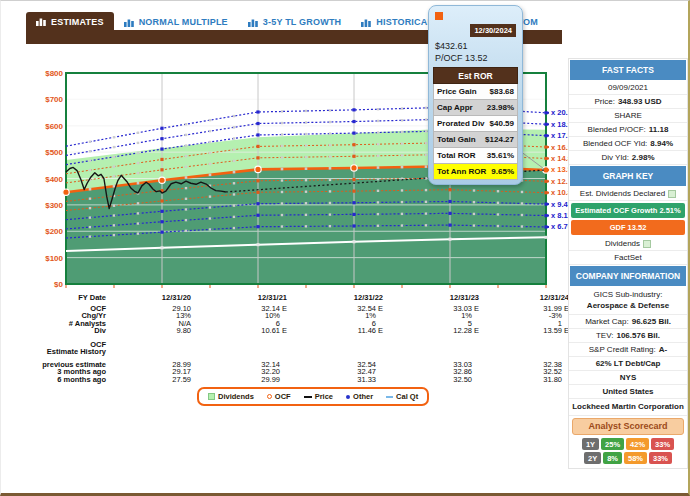  What do you see at coordinates (270, 380) in the screenshot?
I see `cell-value: 29.99` at bounding box center [270, 380].